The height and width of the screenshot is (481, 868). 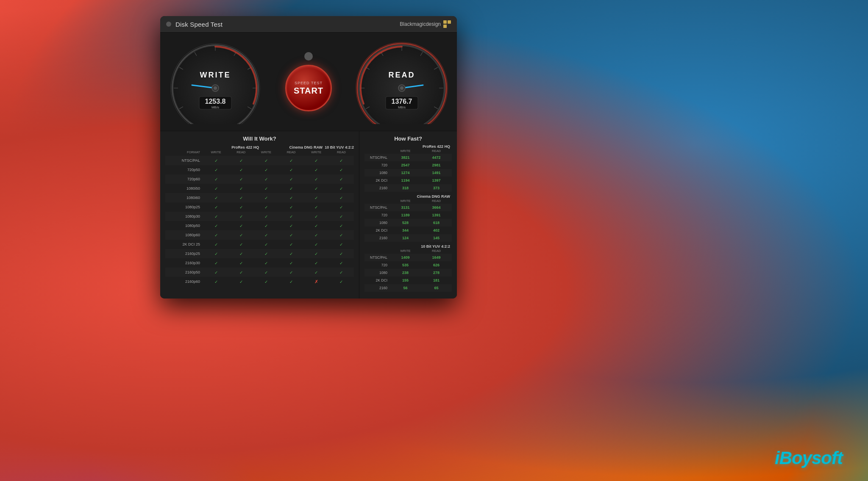 I want to click on row-label: 2160p30, so click(x=184, y=263).